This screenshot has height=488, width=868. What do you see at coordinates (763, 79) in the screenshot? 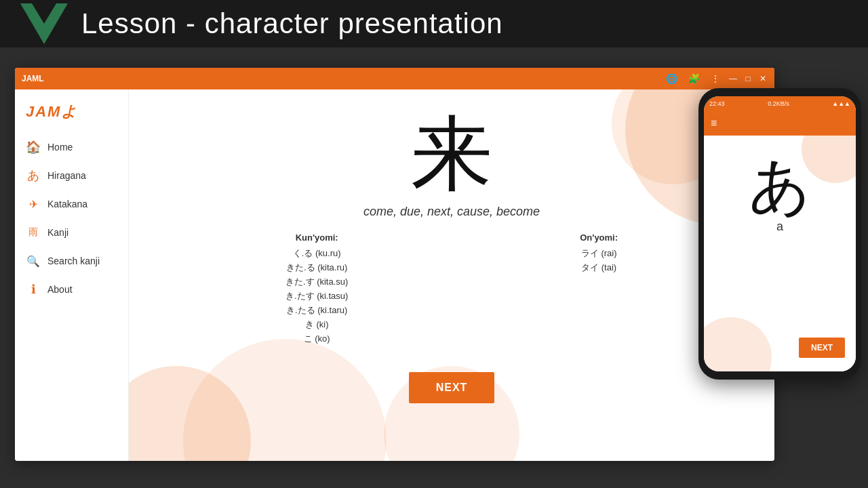
I see `close-button: ✕` at bounding box center [763, 79].